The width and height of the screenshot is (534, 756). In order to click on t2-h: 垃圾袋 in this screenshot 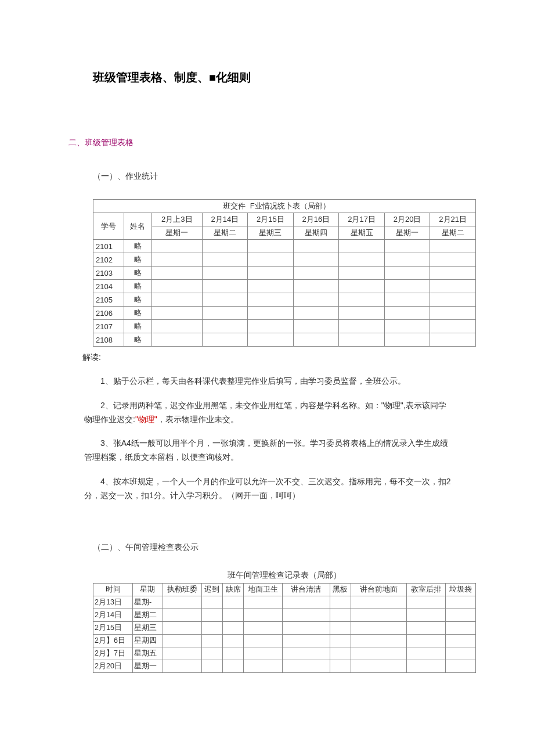, I will do `click(461, 589)`.